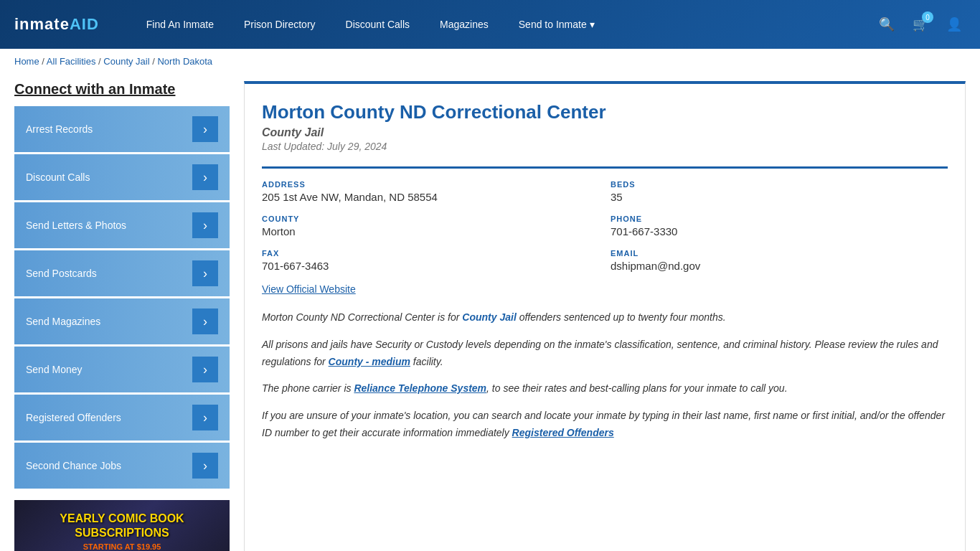 The image size is (980, 551). I want to click on phone-label: PHONE, so click(779, 219).